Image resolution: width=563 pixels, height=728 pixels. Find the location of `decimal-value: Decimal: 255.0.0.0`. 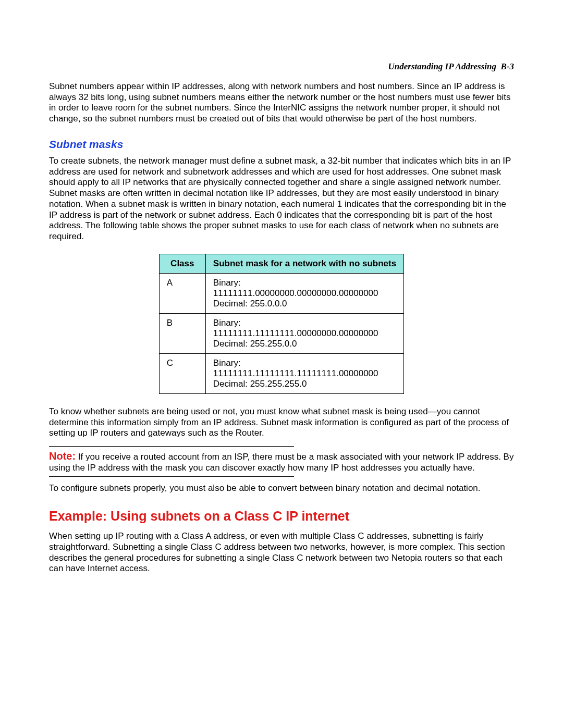

decimal-value: Decimal: 255.0.0.0 is located at coordinates (250, 303).